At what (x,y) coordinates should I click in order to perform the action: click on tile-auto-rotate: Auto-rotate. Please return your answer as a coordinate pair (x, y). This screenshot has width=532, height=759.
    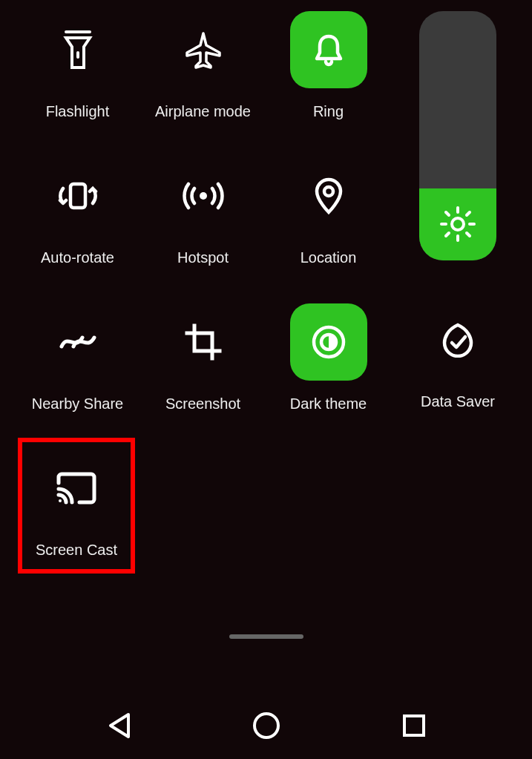
    Looking at the image, I should click on (77, 212).